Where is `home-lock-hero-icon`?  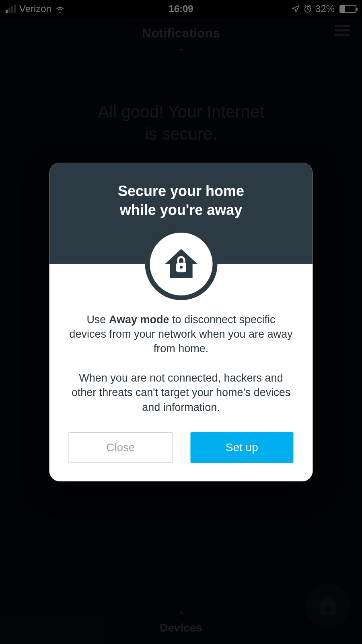
home-lock-hero-icon is located at coordinates (181, 264).